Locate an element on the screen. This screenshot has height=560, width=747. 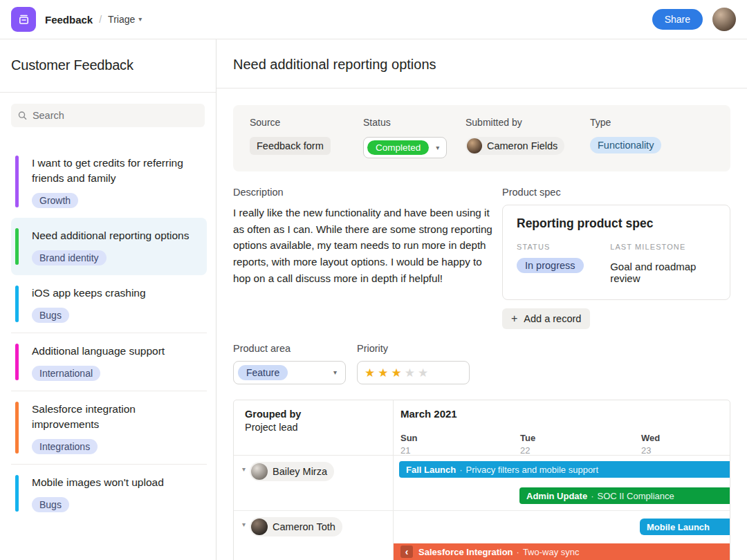
search-input is located at coordinates (115, 115).